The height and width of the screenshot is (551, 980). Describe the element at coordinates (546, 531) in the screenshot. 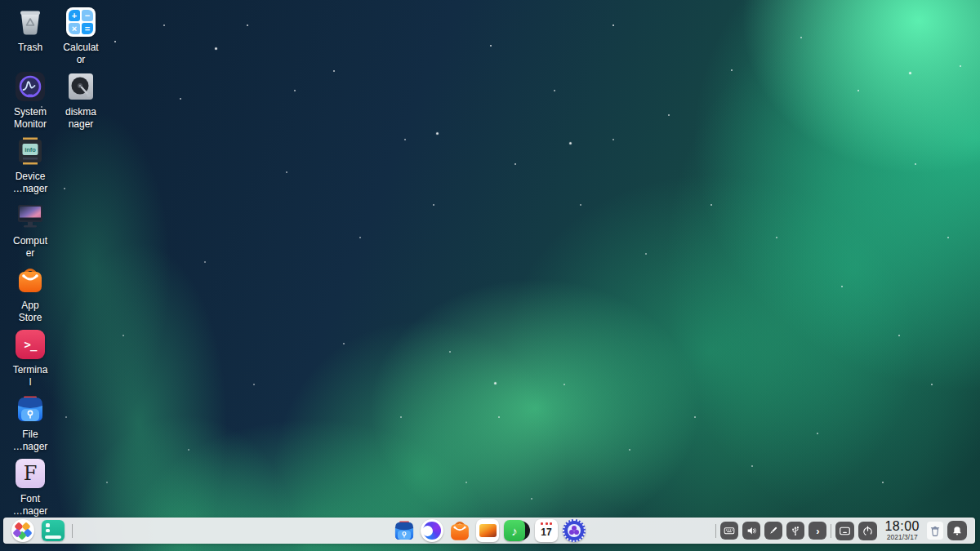

I see `dock-app-calendar: 17` at that location.